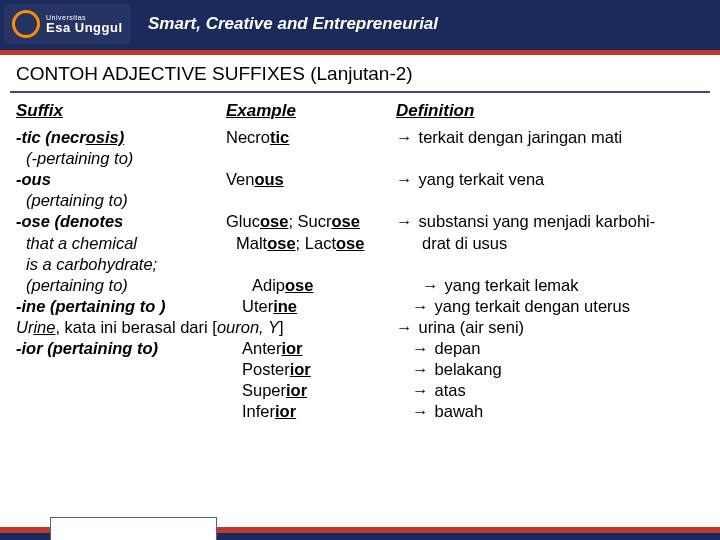 This screenshot has width=720, height=540. Describe the element at coordinates (360, 158) in the screenshot. I see `row-tic-note: (-pertaining to)` at that location.